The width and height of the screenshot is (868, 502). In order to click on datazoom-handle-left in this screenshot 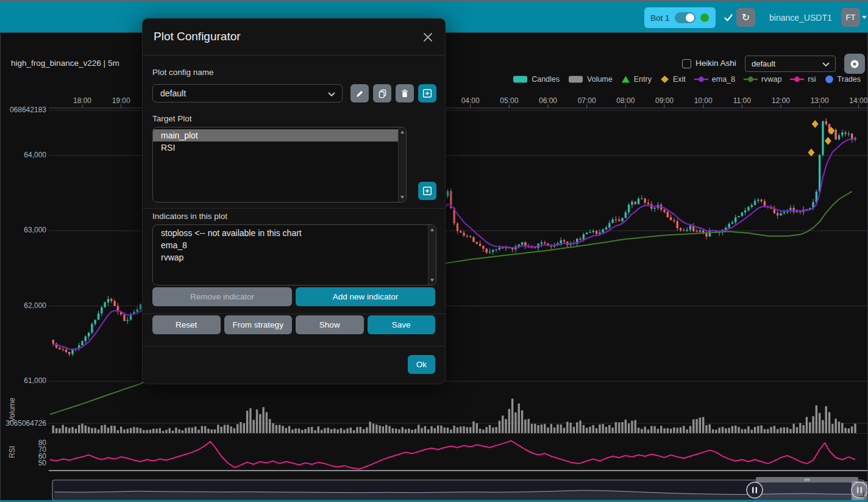, I will do `click(755, 490)`.